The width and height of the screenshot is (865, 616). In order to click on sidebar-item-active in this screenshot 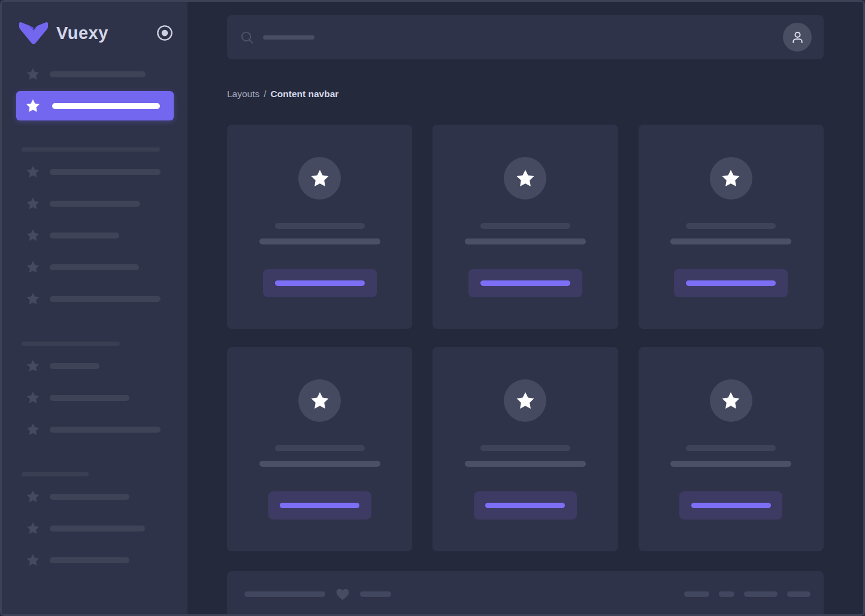, I will do `click(95, 105)`.